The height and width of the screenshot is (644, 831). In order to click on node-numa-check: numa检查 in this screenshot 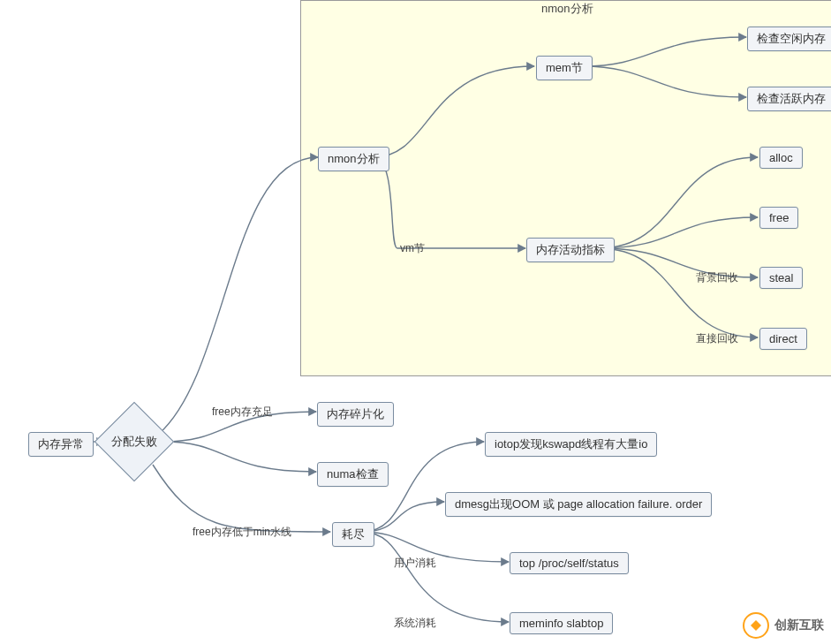, I will do `click(353, 474)`.